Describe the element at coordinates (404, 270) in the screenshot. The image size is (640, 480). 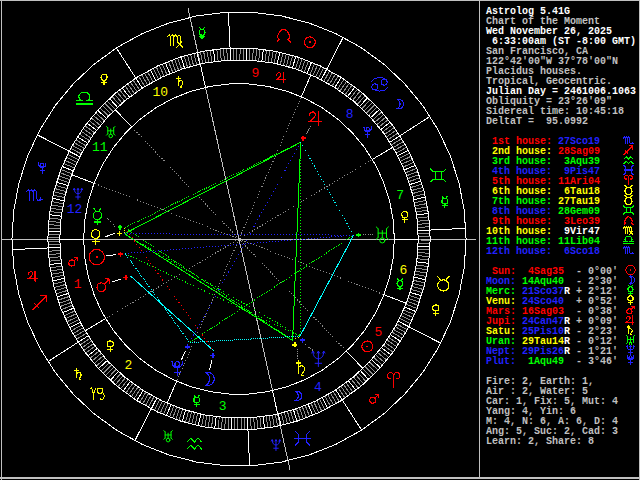
I see `svg-text: 6` at that location.